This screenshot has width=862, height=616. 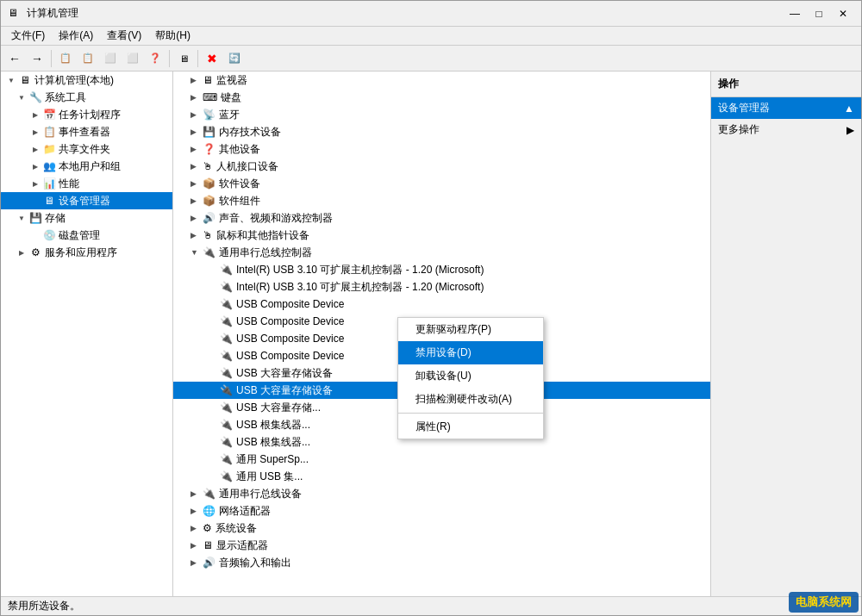 I want to click on tree-perf-label: 性能, so click(x=69, y=184).